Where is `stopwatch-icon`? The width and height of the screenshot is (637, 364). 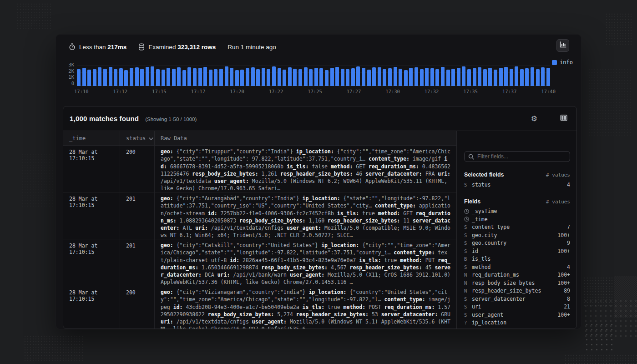 stopwatch-icon is located at coordinates (72, 47).